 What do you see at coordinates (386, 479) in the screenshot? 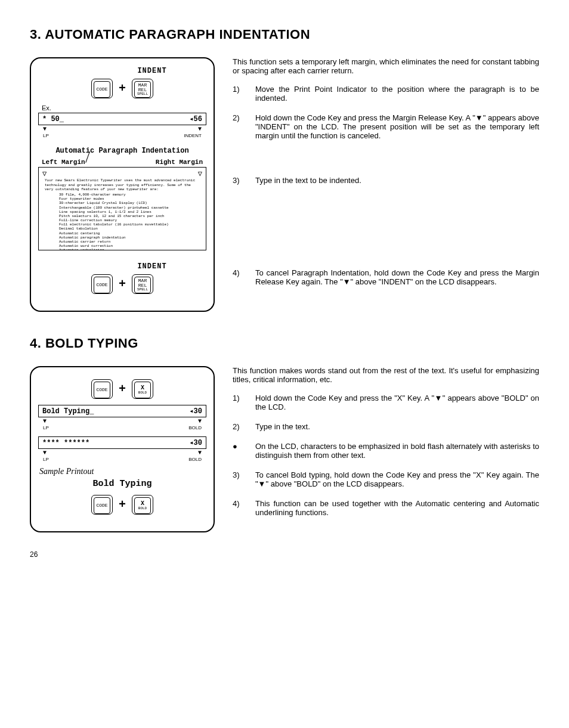
I see `step-3: 3)To cancel Bold typing, hold down the C…` at bounding box center [386, 479].